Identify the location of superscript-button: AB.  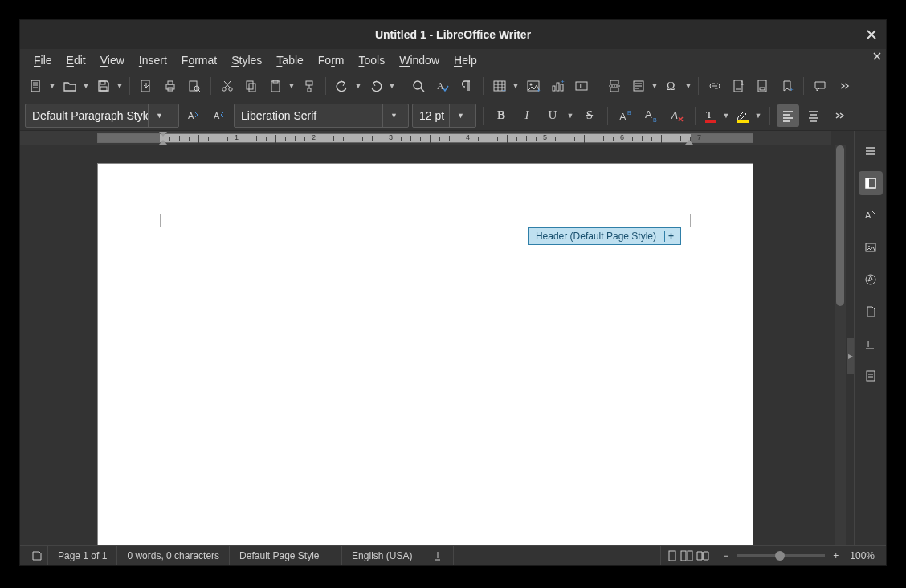
(626, 116).